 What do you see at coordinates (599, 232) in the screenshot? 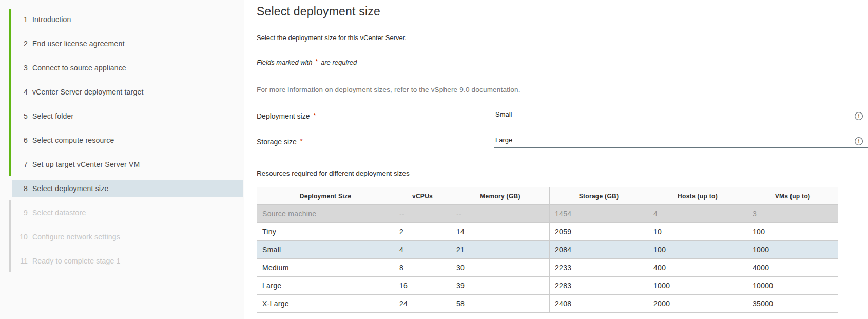
I see `cell: 2059` at bounding box center [599, 232].